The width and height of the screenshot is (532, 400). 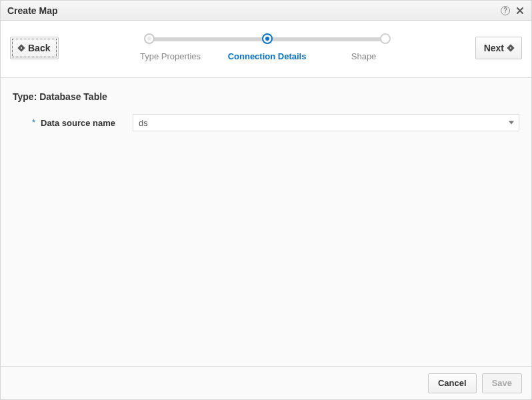 I want to click on wizard-bar: Back Type Properties Connection Details …, so click(x=266, y=49).